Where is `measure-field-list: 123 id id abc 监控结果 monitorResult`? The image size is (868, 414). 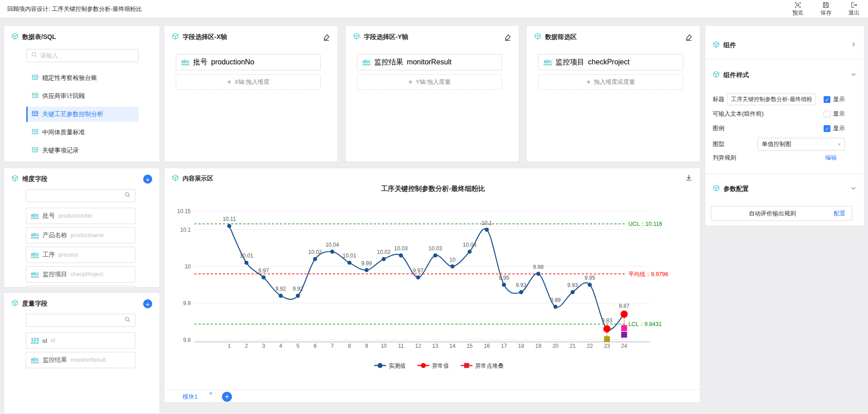 measure-field-list: 123 id id abc 监控结果 monitorResult is located at coordinates (81, 350).